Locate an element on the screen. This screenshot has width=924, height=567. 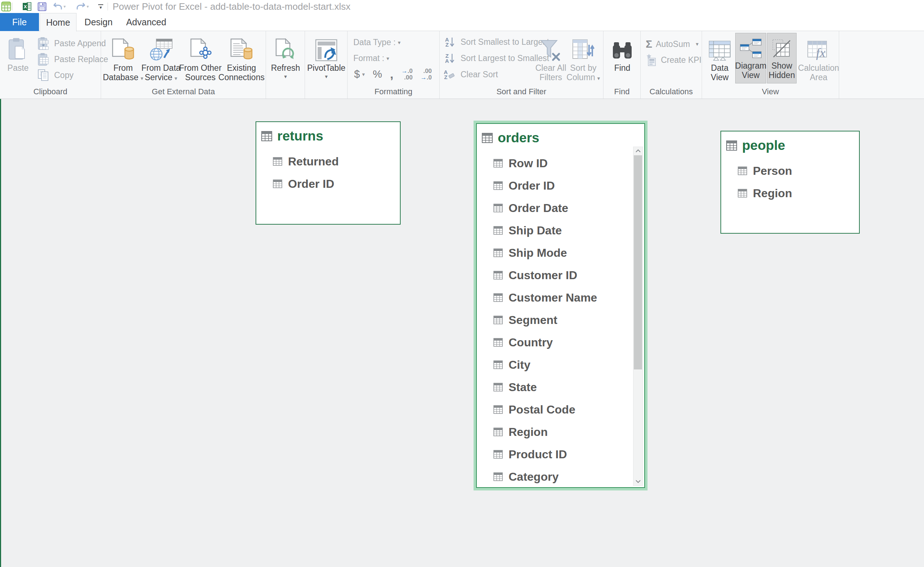
other-sources-icon is located at coordinates (200, 48).